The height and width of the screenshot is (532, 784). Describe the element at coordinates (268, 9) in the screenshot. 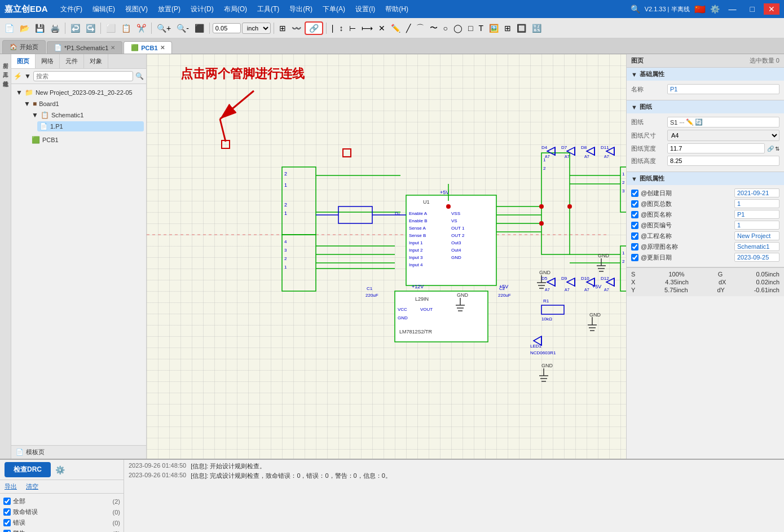

I see `menu-tools: 工具(T)` at that location.